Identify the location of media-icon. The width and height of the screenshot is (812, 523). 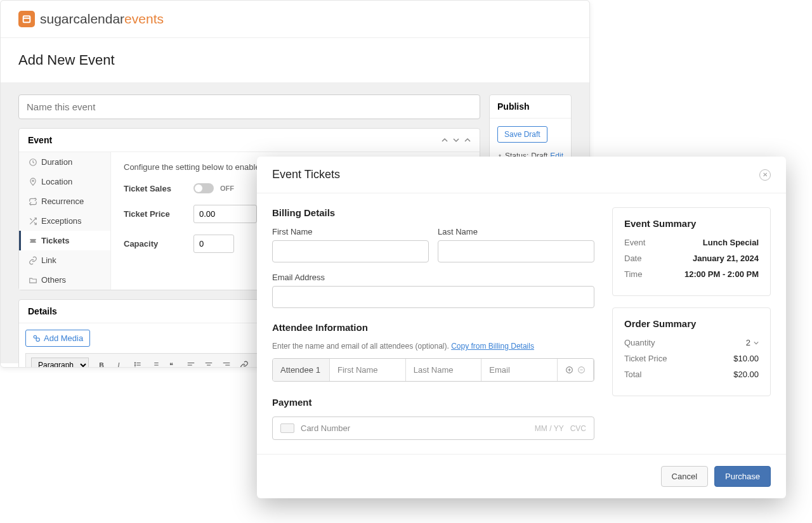
(37, 339).